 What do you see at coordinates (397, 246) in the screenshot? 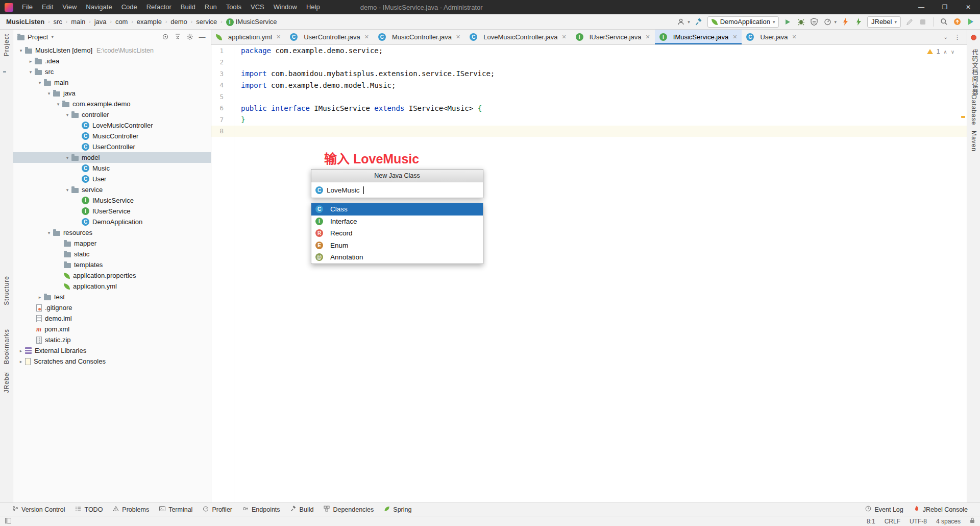
I see `class-kind-option-enum: EEnum` at bounding box center [397, 246].